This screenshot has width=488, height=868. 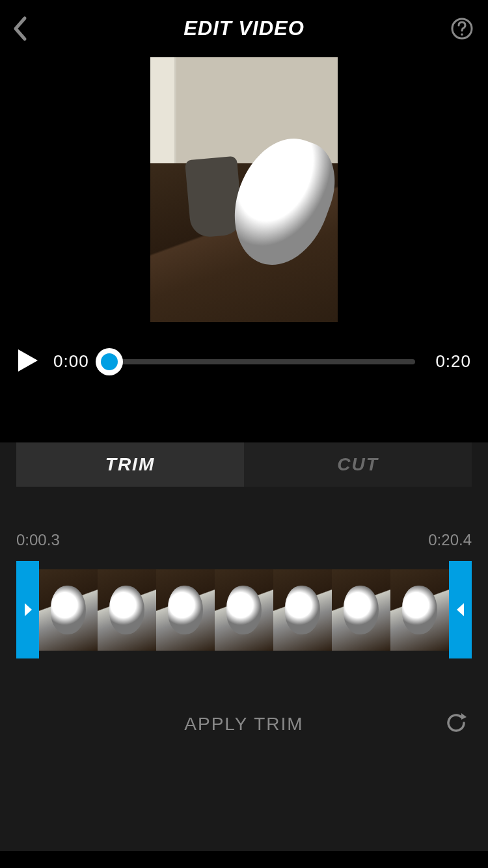 I want to click on trim-handle-right, so click(x=461, y=610).